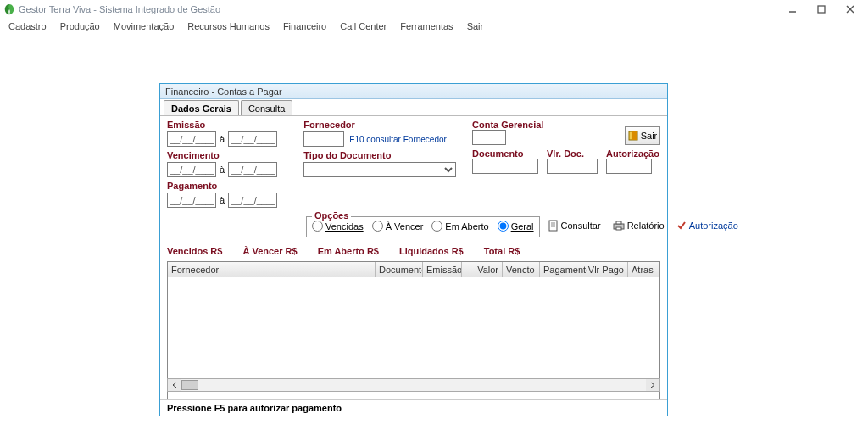  I want to click on vencimento-from, so click(192, 170).